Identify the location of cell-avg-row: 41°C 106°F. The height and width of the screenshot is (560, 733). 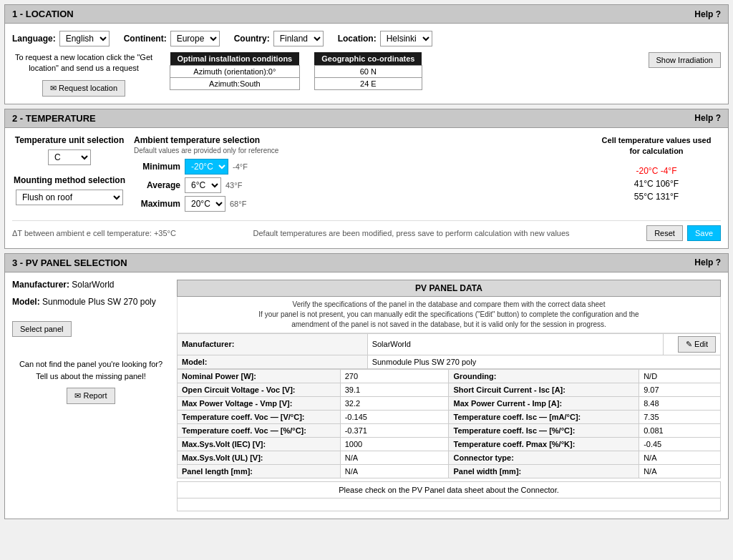
(656, 184).